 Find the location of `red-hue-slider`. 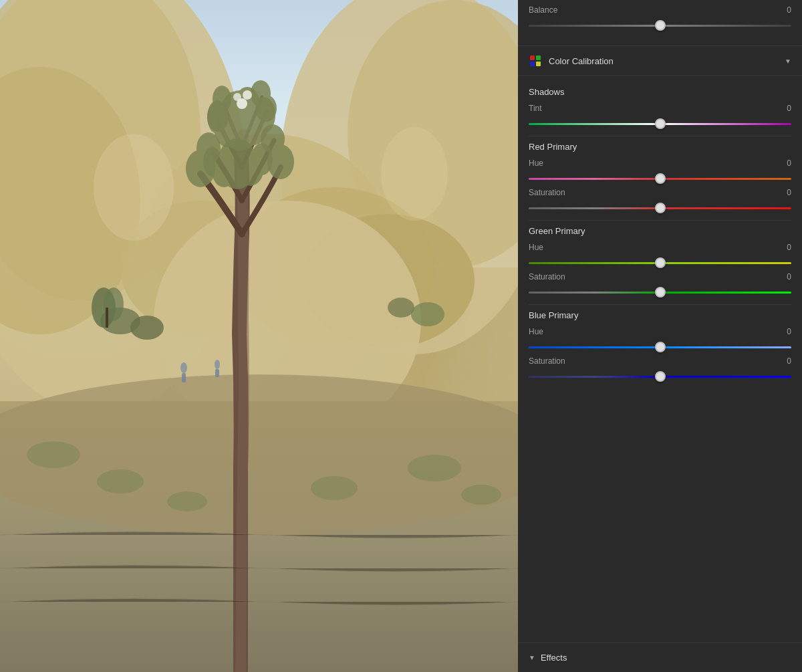

red-hue-slider is located at coordinates (660, 179).